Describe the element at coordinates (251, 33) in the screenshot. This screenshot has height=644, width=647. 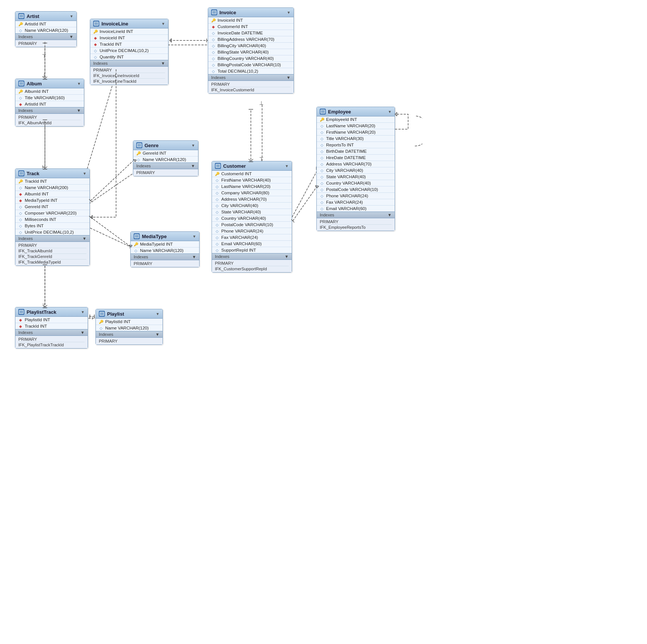
I see `invoice-field-3: ◇ InvoiceDate DATETIME` at that location.